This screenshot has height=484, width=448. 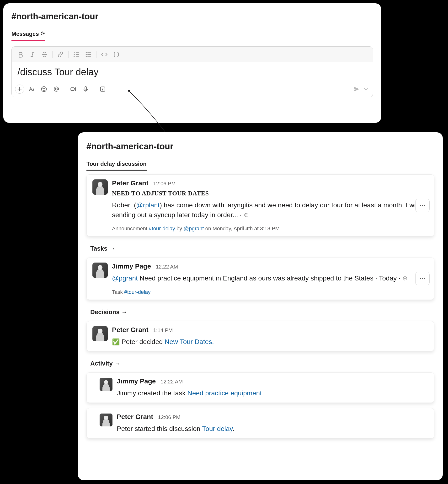 What do you see at coordinates (189, 342) in the screenshot?
I see `decision-link: New Tour Dates.` at bounding box center [189, 342].